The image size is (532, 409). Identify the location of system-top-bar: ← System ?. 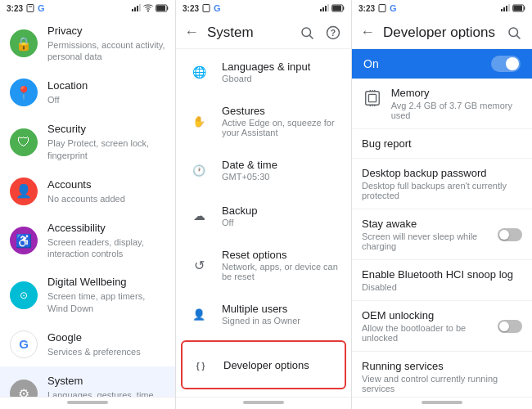
(264, 33).